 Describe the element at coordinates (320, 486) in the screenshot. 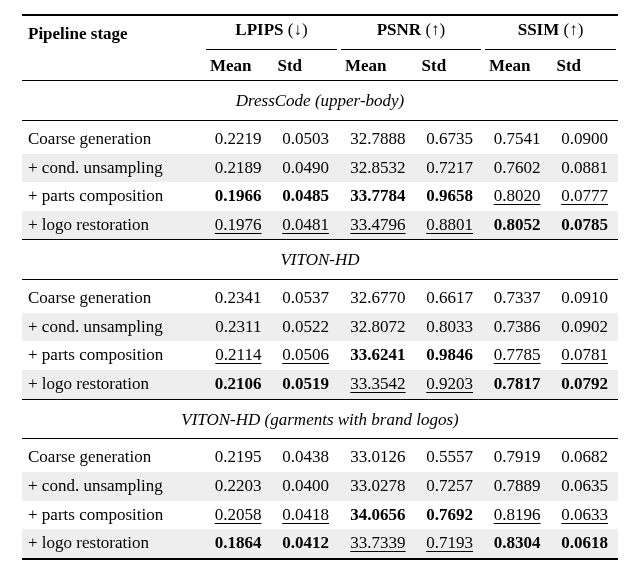

I see `table-row: + cond. unsampling 0.2203 0.0400 33.0278…` at that location.